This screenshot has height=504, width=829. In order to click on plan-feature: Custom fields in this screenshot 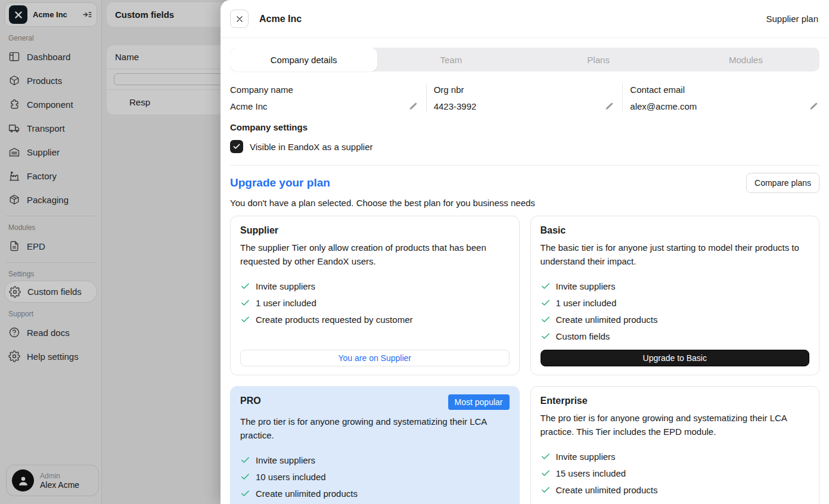, I will do `click(675, 336)`.